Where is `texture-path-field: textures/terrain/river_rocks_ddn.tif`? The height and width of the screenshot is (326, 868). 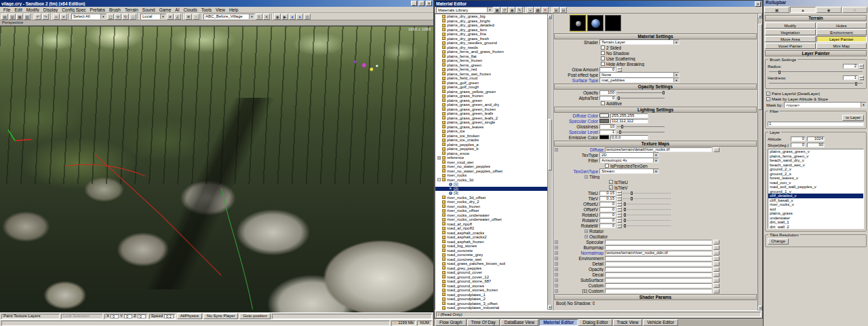 texture-path-field: textures/terrain/river_rocks_ddn.tif is located at coordinates (658, 253).